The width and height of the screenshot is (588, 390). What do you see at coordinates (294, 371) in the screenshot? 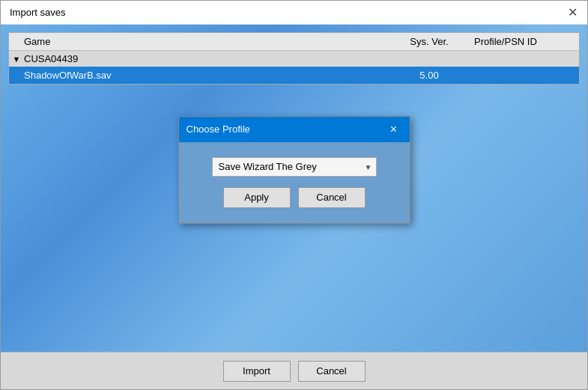
I see `bottom-bar: Import Cancel` at bounding box center [294, 371].